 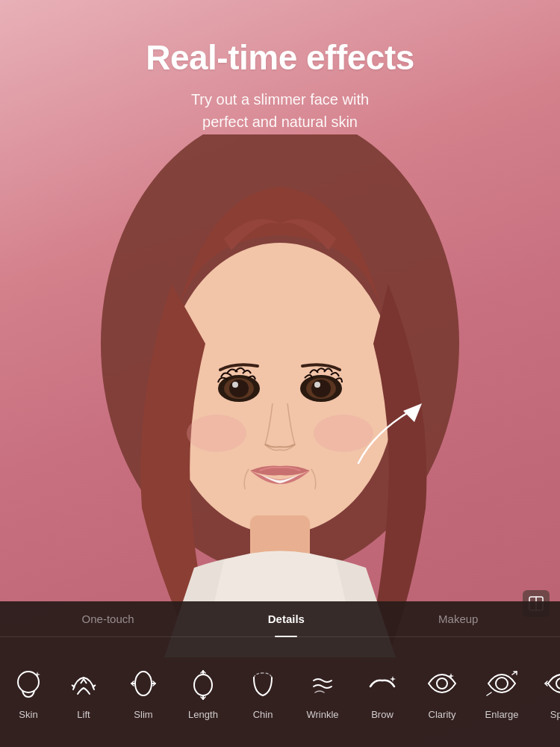 What do you see at coordinates (382, 692) in the screenshot?
I see `tool-brow: Brow` at bounding box center [382, 692].